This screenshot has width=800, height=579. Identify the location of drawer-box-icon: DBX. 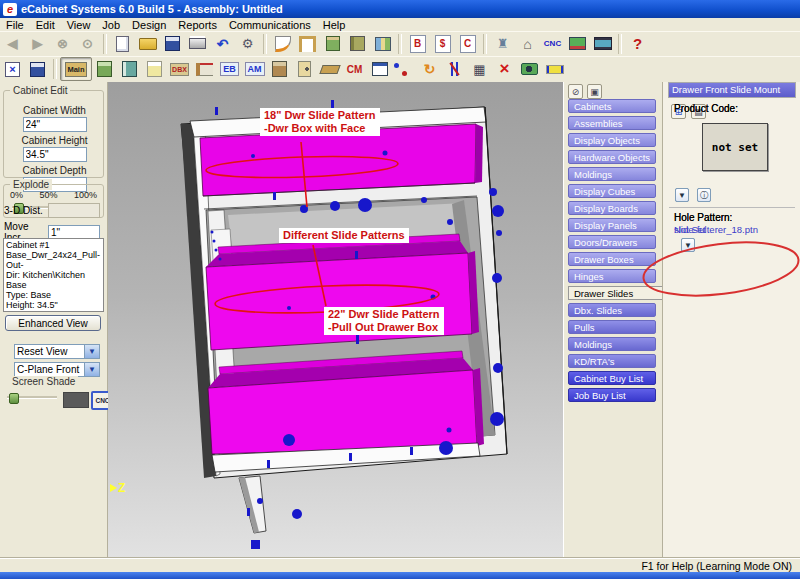
(180, 69).